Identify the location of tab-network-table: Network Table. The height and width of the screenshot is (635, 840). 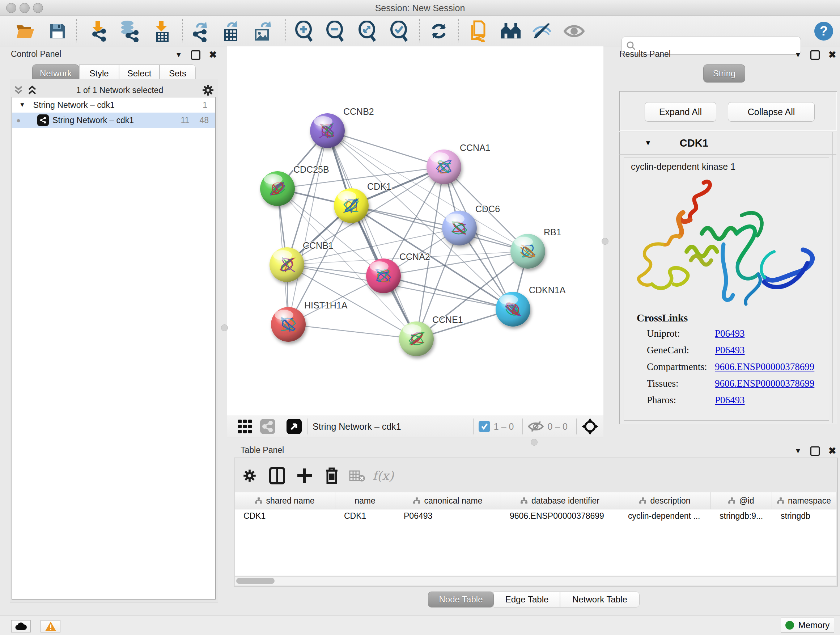
(600, 600).